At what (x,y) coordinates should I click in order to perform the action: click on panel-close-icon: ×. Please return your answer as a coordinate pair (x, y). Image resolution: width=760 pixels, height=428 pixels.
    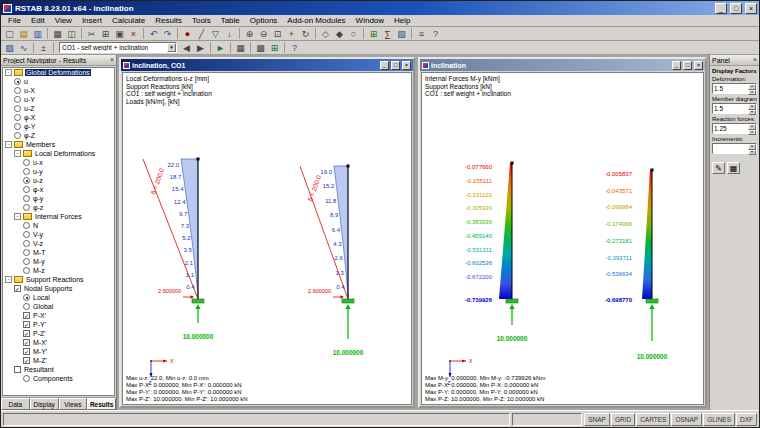
    Looking at the image, I should click on (755, 60).